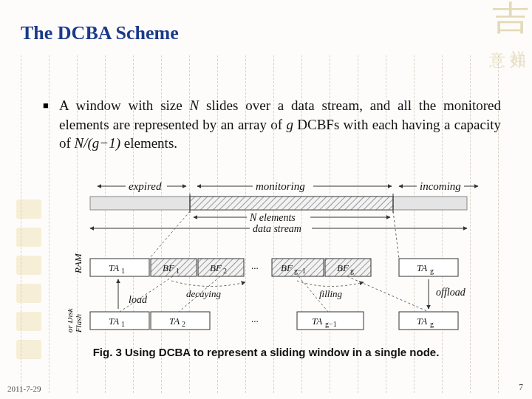 The image size is (532, 399). Describe the element at coordinates (518, 40) in the screenshot. I see `decor-col1: 祥如` at that location.